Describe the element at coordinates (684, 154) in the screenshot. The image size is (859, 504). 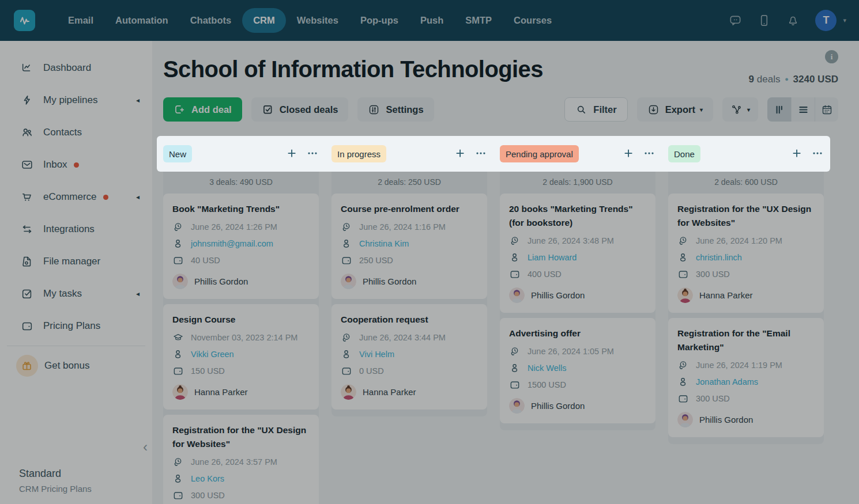
I see `stage-badge: Done` at that location.